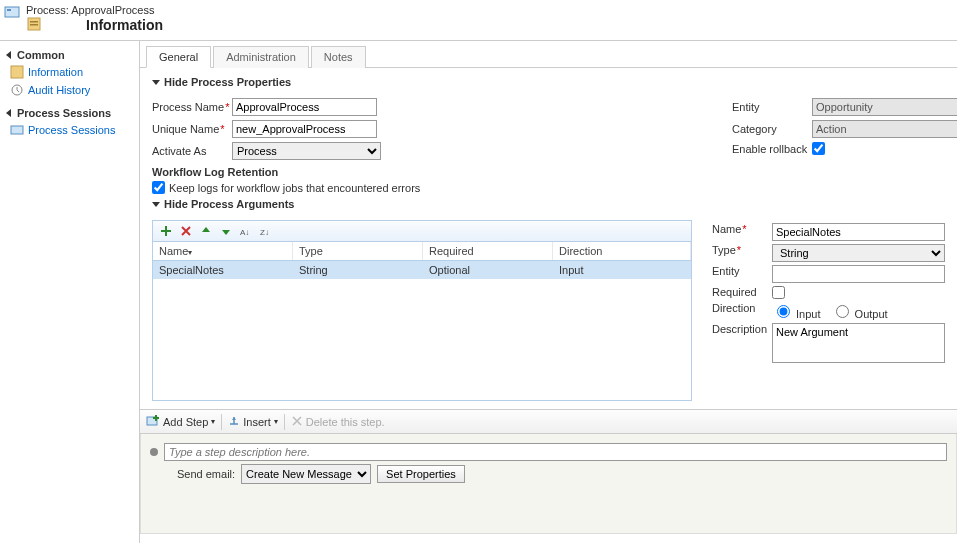 Image resolution: width=957 pixels, height=543 pixels. Describe the element at coordinates (742, 308) in the screenshot. I see `arg-direction-label: Direction` at that location.